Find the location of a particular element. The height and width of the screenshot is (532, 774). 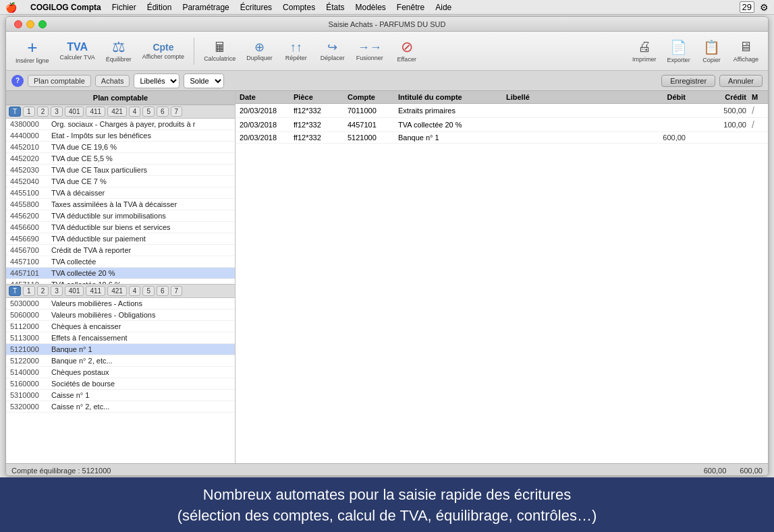

solde-select: Solde Débit Crédit is located at coordinates (204, 81).